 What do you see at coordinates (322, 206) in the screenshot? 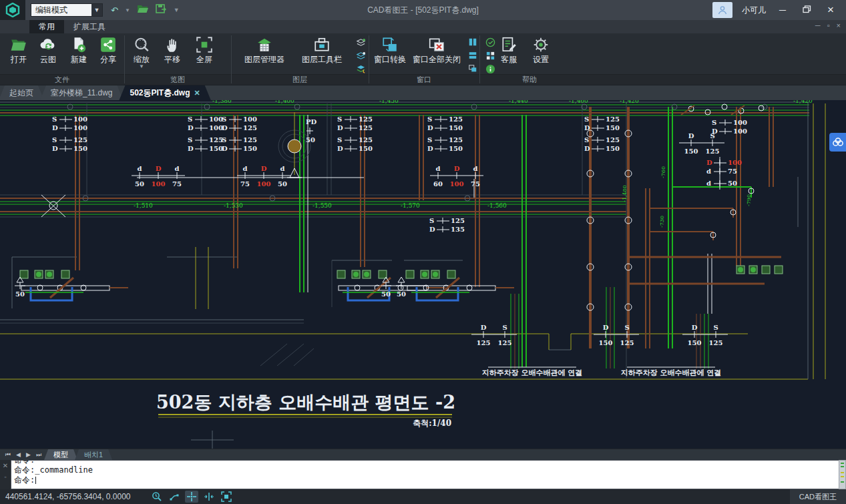
I see `svg-text: -1,550` at bounding box center [322, 206].